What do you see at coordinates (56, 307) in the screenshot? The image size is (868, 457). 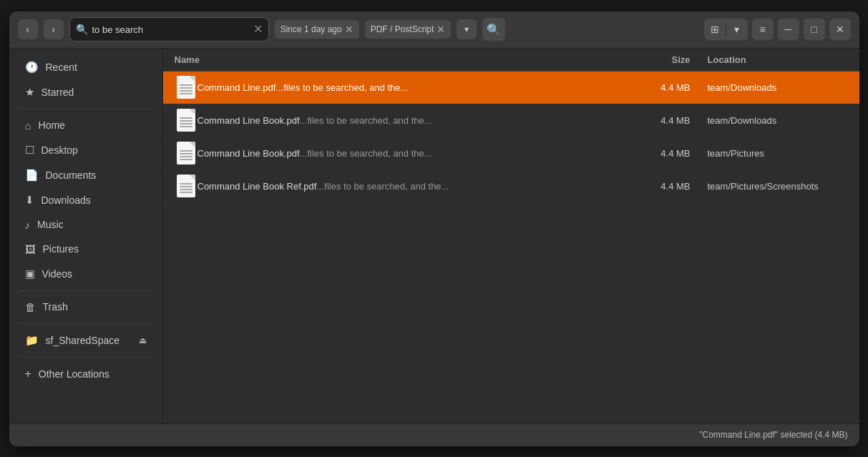 I see `sidebar-item-label: Trash` at bounding box center [56, 307].